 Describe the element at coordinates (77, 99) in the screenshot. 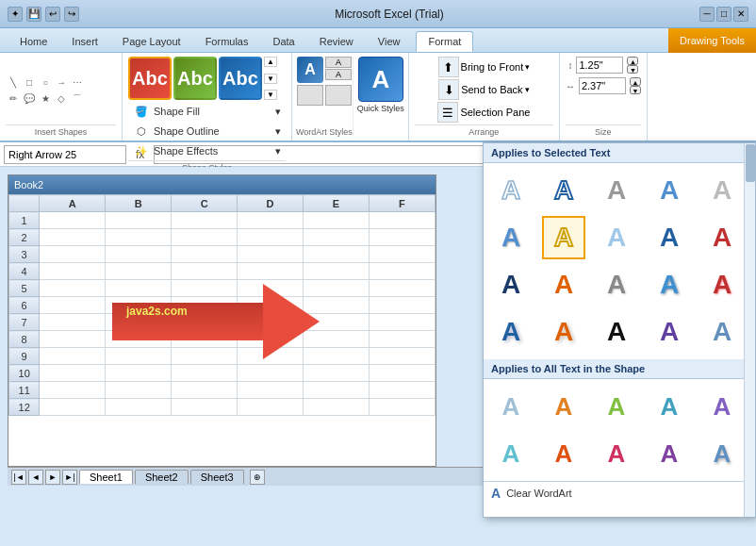

I see `shape-btn-connector: ⌒` at that location.